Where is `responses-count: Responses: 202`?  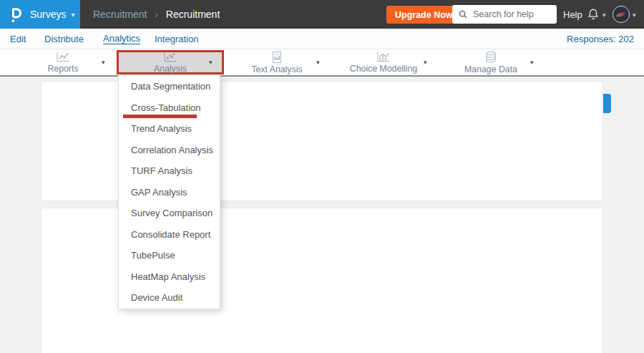 responses-count: Responses: 202 is located at coordinates (600, 39).